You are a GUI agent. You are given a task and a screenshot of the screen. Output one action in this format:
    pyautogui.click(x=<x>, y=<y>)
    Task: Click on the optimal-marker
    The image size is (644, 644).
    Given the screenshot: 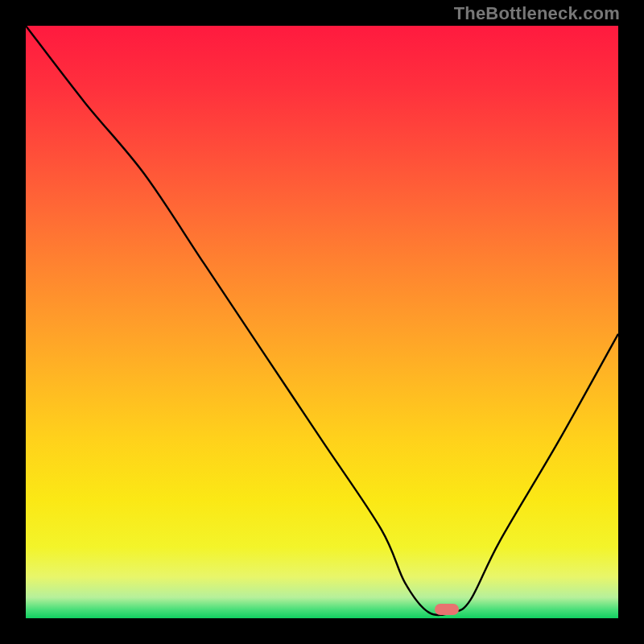 What is the action you would take?
    pyautogui.click(x=447, y=609)
    